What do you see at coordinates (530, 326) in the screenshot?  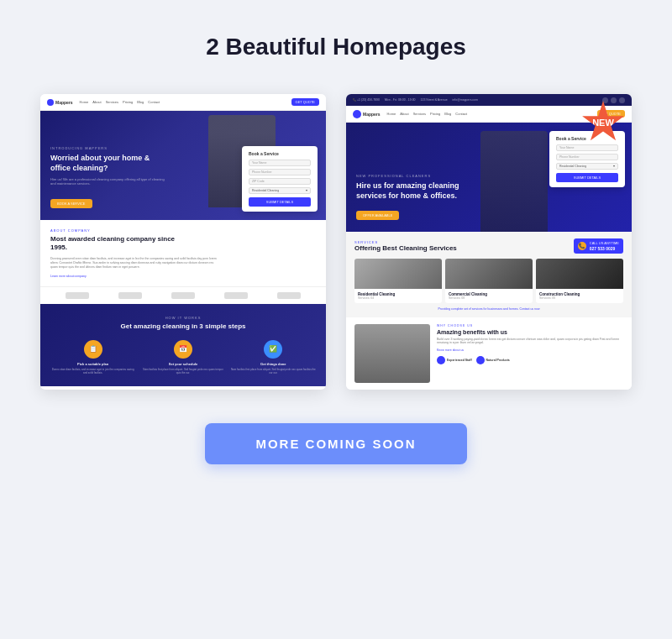 I see `hp2-why-tag: WHY CHOOSE US` at bounding box center [530, 326].